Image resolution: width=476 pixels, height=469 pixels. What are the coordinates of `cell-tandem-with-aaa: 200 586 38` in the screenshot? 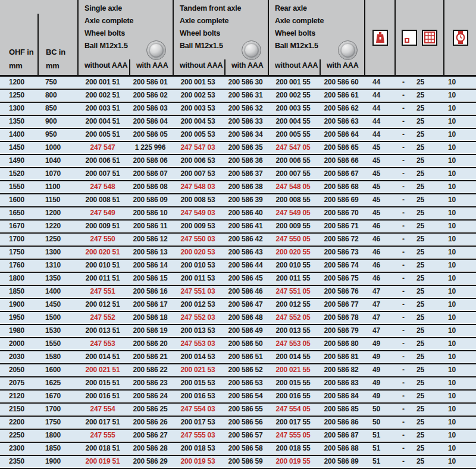 It's located at (245, 187).